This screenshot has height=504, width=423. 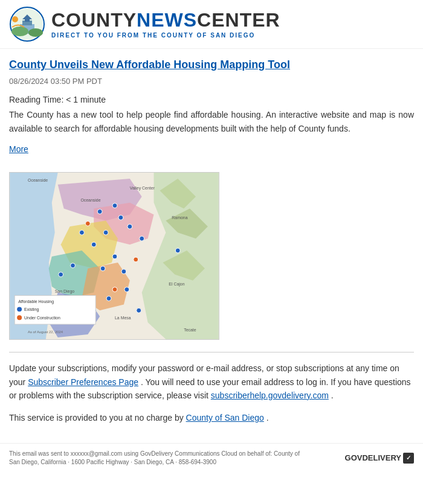 What do you see at coordinates (166, 21) in the screenshot?
I see `logo-title: COUNTYNEWSCENTER` at bounding box center [166, 21].